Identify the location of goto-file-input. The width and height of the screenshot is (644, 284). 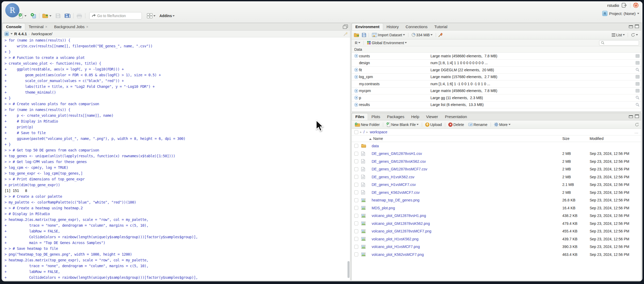
(117, 16).